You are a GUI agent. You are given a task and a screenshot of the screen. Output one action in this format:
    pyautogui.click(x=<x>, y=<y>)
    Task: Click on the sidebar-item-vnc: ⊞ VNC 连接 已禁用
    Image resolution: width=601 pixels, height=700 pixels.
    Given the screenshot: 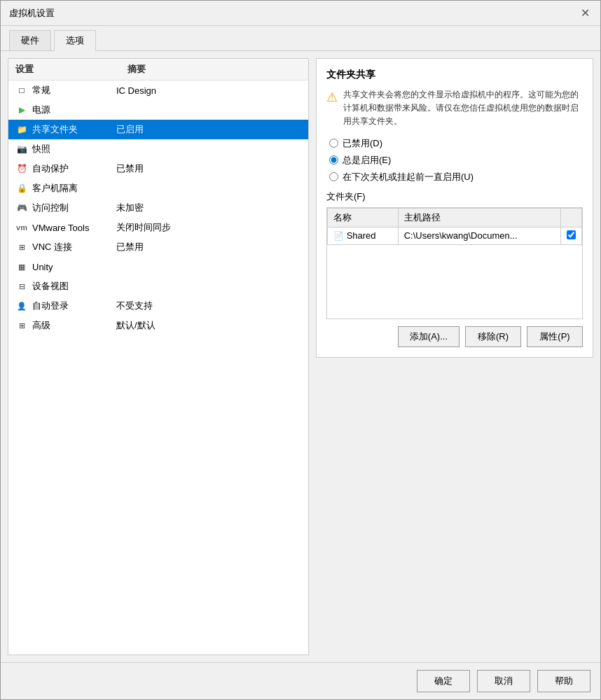 What is the action you would take?
    pyautogui.click(x=158, y=247)
    